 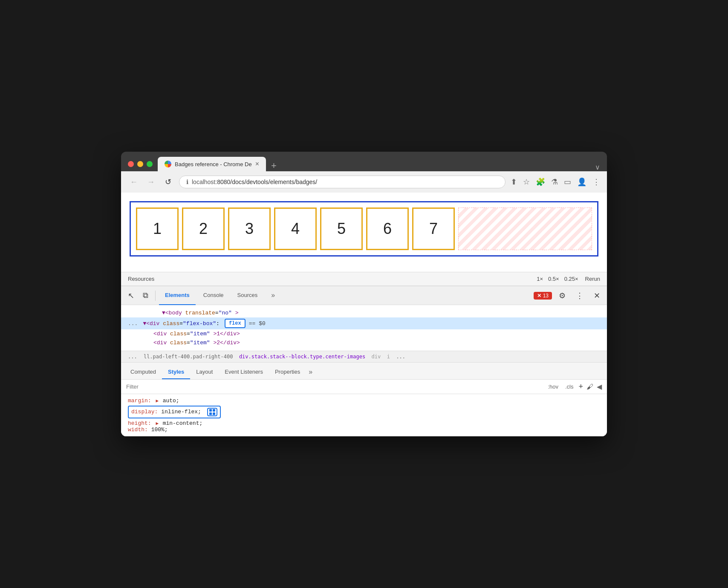 I want to click on forward-button: →, so click(x=151, y=182).